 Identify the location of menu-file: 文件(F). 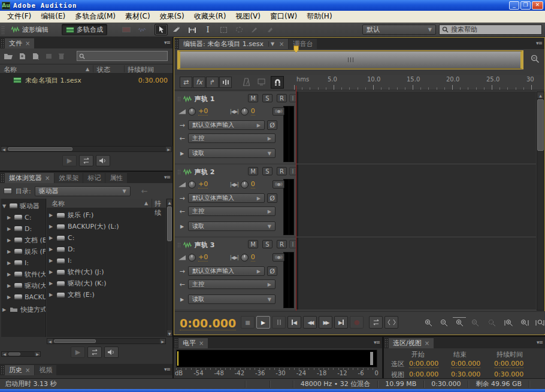
(19, 17).